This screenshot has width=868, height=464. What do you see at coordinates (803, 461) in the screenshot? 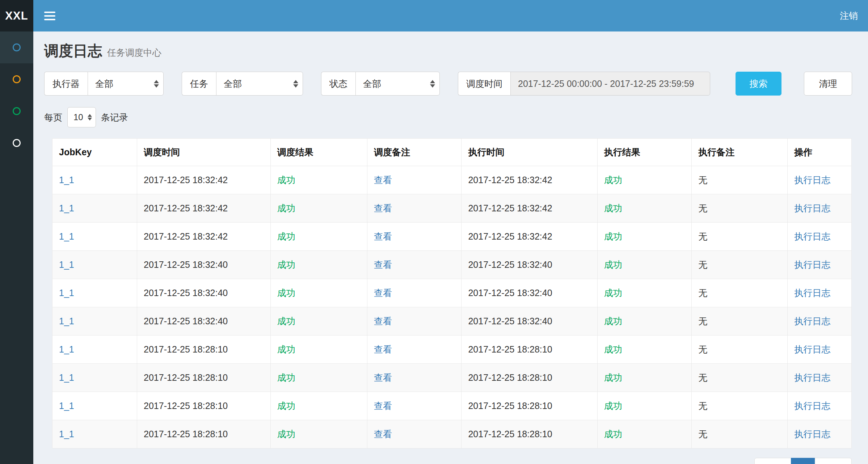
I see `page-1-button: 1` at bounding box center [803, 461].